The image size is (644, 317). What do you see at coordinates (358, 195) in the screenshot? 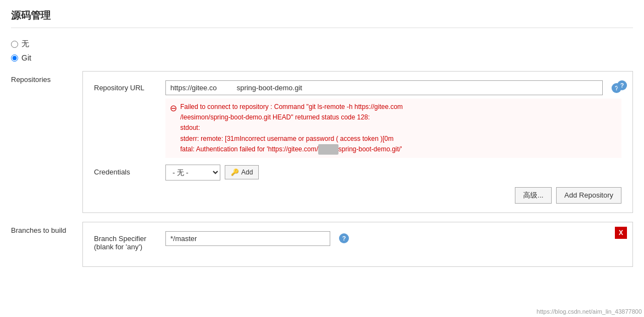
I see `actions-row: 高级... Add Repository` at bounding box center [358, 195].